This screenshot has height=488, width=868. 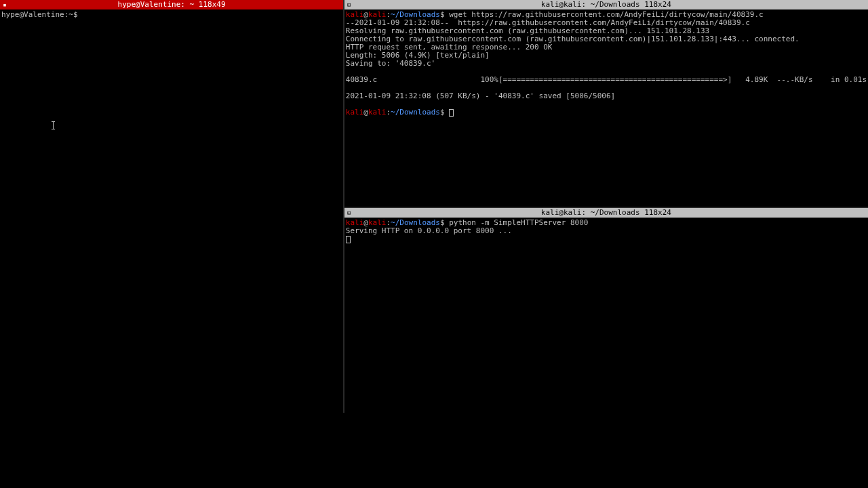 What do you see at coordinates (53, 125) in the screenshot?
I see `text-cursor` at bounding box center [53, 125].